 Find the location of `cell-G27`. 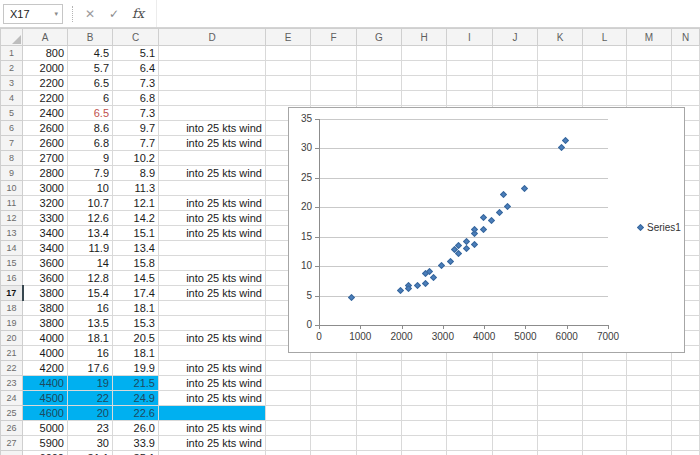

cell-G27 is located at coordinates (380, 444).